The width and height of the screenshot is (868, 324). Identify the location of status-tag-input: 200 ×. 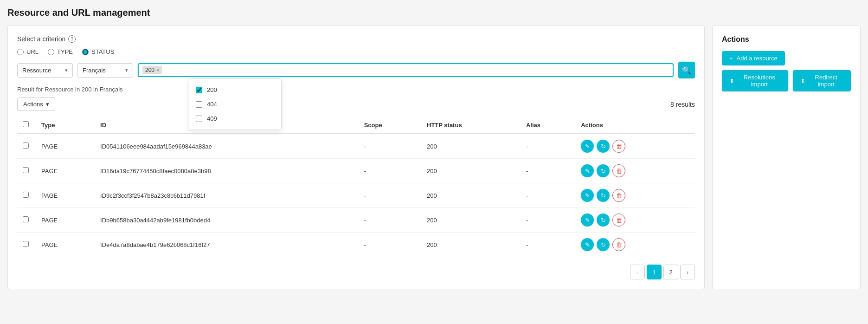
(405, 70).